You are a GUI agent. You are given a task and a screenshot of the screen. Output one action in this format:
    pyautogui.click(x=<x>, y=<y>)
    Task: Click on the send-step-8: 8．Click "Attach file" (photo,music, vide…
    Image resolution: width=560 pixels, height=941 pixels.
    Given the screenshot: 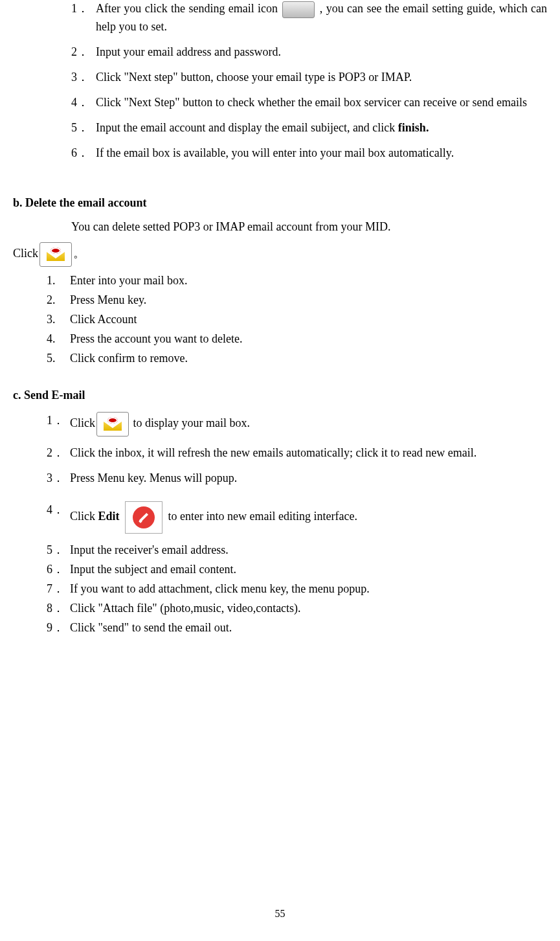 What is the action you would take?
    pyautogui.click(x=297, y=609)
    